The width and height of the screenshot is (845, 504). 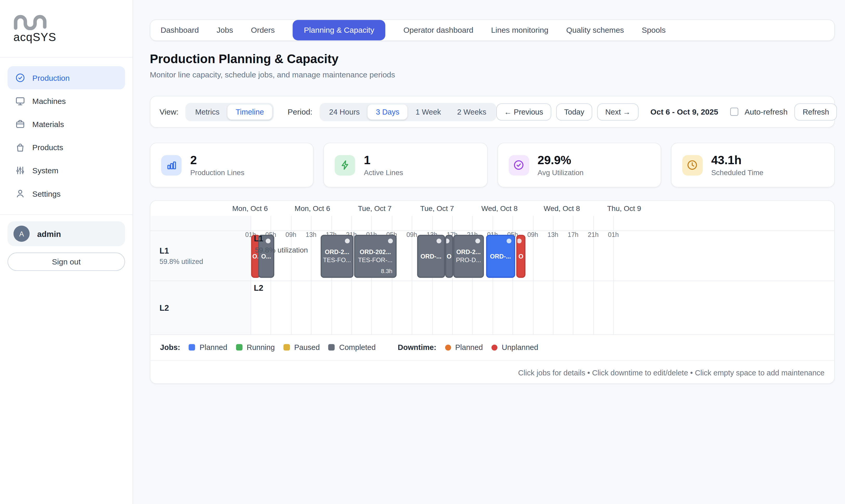 I want to click on tab-operator-dashboard: Operator dashboard, so click(x=438, y=30).